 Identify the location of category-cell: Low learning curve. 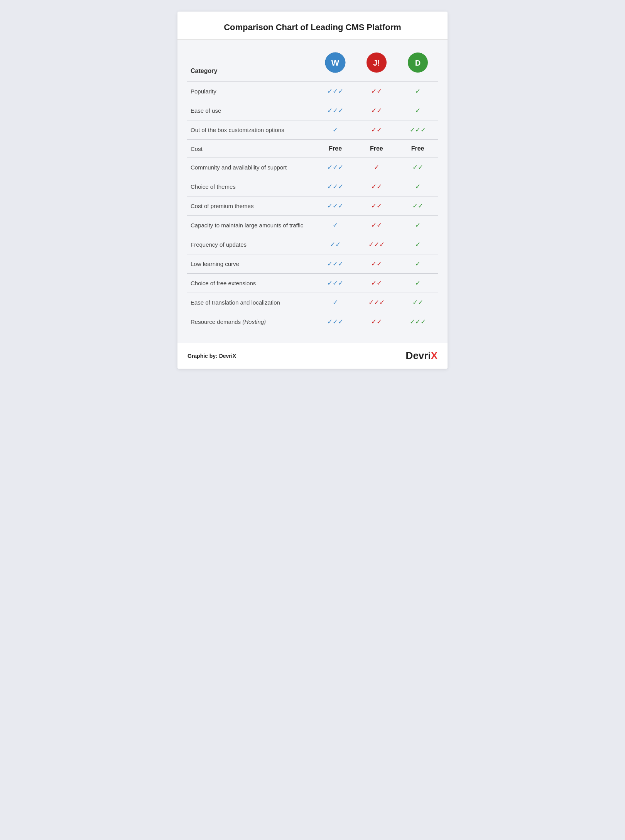
(251, 264).